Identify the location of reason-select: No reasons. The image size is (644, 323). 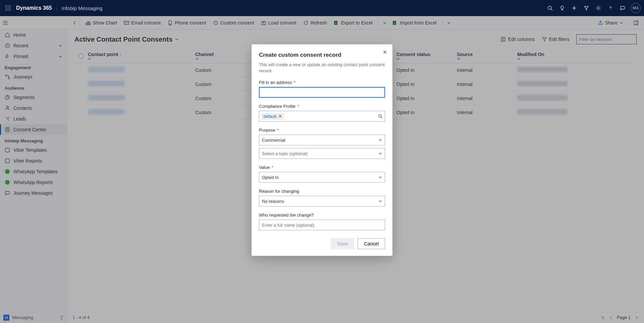
(322, 201).